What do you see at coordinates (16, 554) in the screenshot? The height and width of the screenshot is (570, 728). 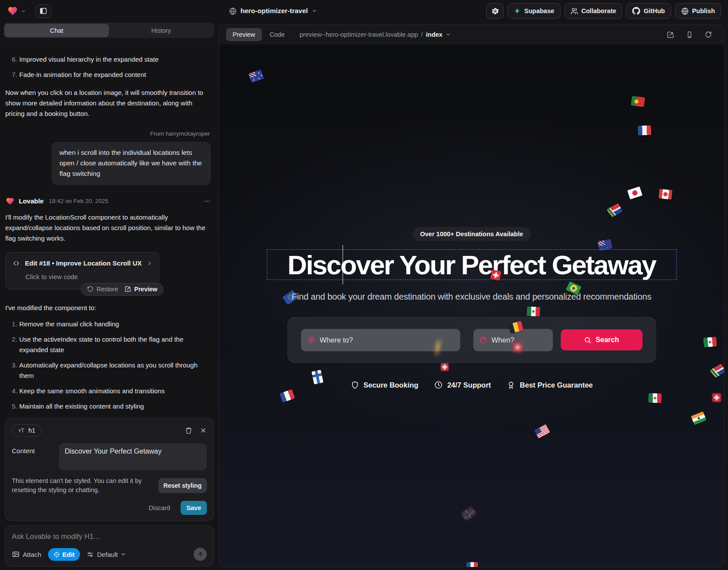 I see `image-icon` at bounding box center [16, 554].